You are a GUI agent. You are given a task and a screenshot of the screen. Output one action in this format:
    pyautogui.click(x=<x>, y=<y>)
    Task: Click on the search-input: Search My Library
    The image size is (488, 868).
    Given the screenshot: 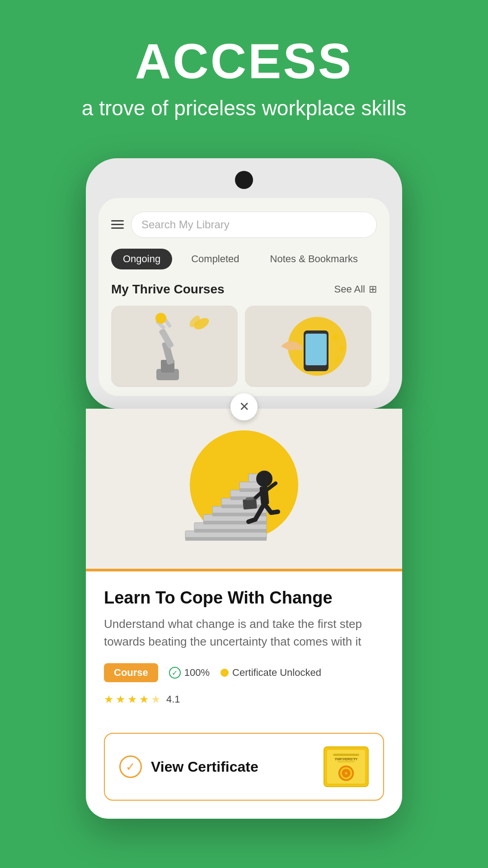 What is the action you would take?
    pyautogui.click(x=254, y=225)
    